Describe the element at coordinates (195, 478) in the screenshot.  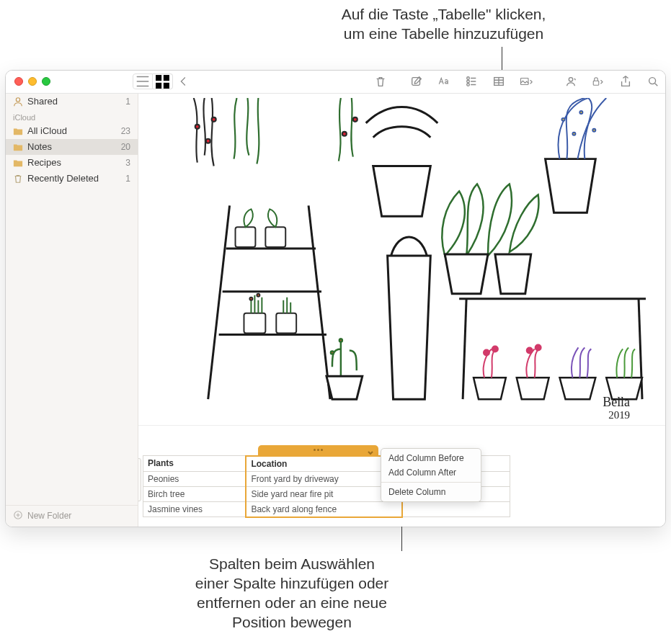
I see `table-cell: Peonies` at that location.